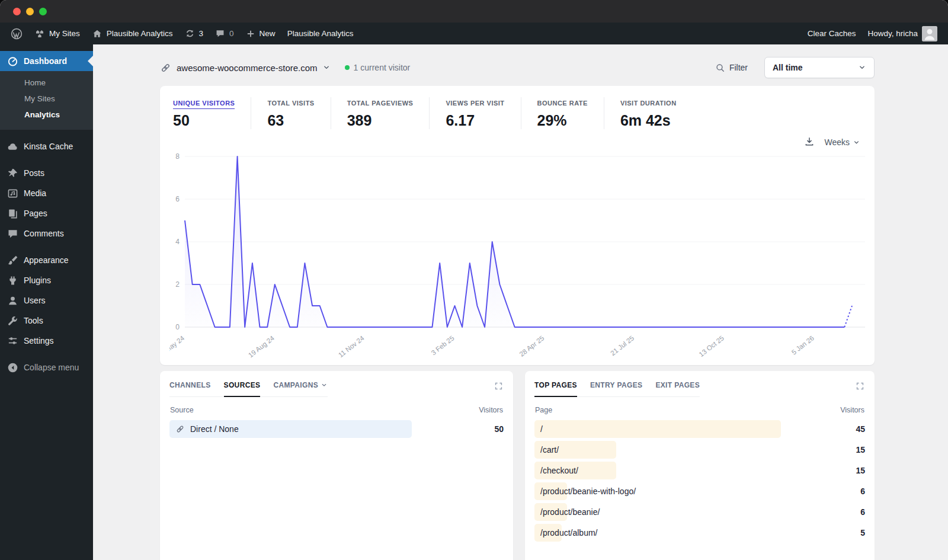 Image resolution: width=948 pixels, height=560 pixels. I want to click on submenu-item-analytics: Analytics, so click(46, 115).